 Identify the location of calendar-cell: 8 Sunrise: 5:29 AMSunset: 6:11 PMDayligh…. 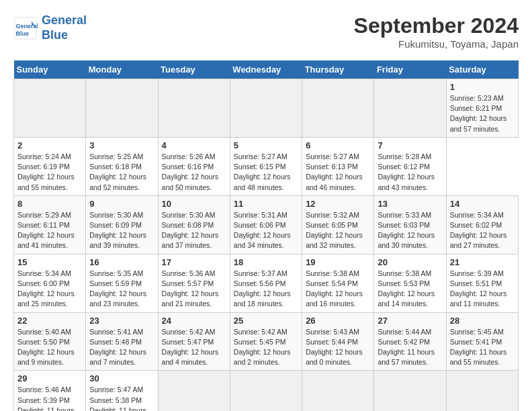
(50, 224).